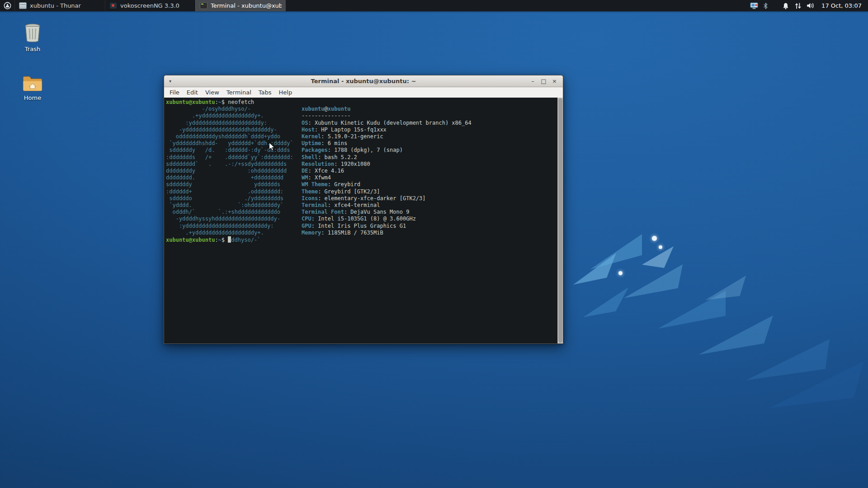 The image size is (868, 488). Describe the element at coordinates (387, 178) in the screenshot. I see `neofetch-field-wm: WM: Xfwm4` at that location.